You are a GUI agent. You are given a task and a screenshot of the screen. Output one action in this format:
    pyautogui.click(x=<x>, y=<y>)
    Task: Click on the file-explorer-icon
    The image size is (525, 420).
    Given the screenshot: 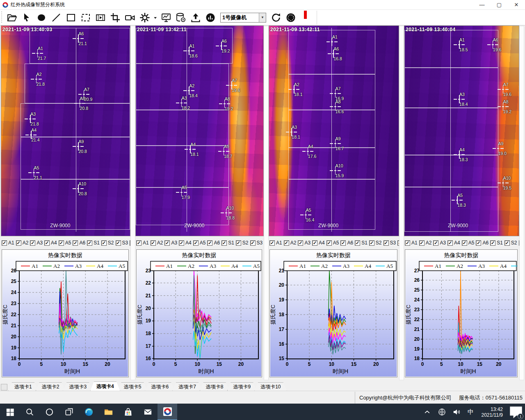 What is the action you would take?
    pyautogui.click(x=108, y=412)
    